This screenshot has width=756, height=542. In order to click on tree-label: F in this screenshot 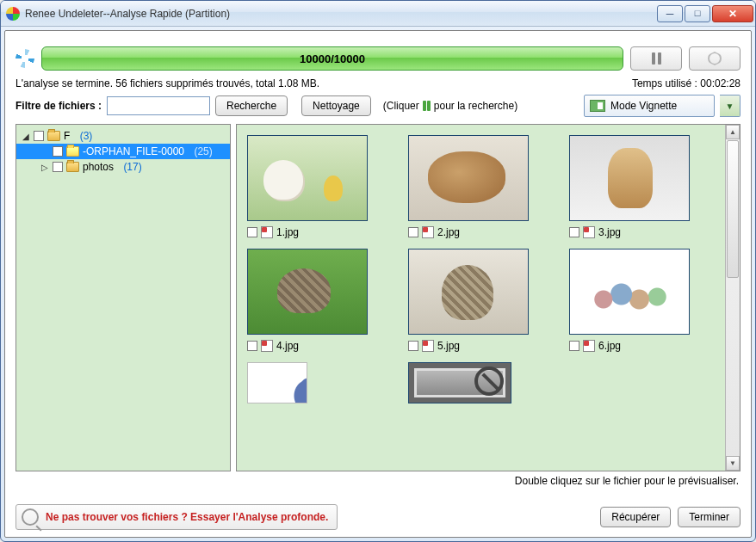, I will do `click(67, 136)`.